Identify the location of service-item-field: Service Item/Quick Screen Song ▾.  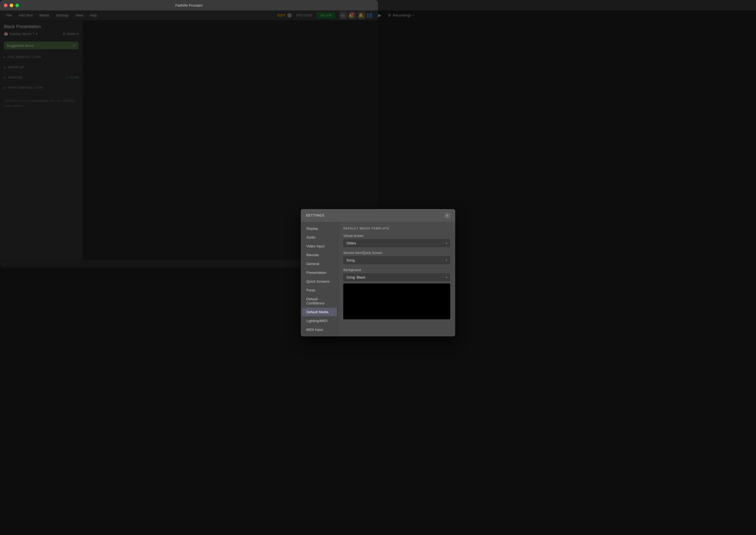
(361, 258).